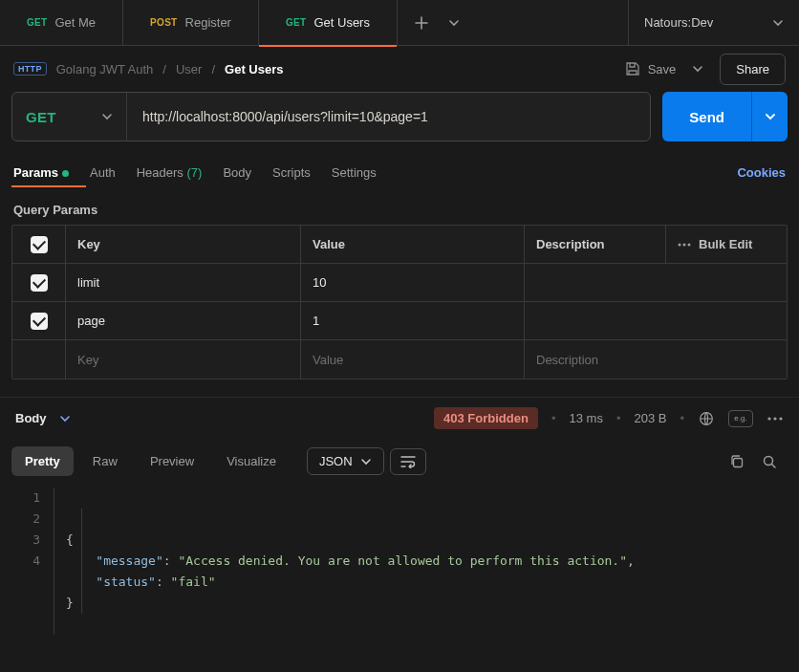 This screenshot has width=799, height=672. Describe the element at coordinates (413, 321) in the screenshot. I see `param-value-input: 1` at that location.